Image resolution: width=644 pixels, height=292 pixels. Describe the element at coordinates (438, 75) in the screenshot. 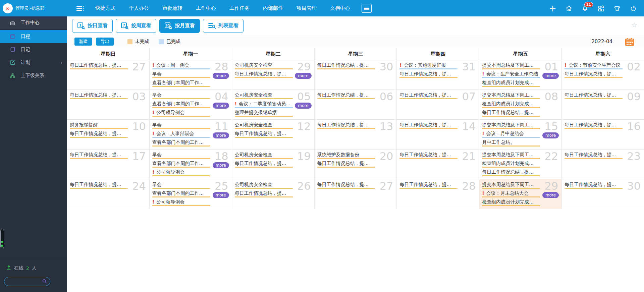

I see `day-cell: !会议：实施进度汇报 每日工作情况总结，提... 31` at that location.